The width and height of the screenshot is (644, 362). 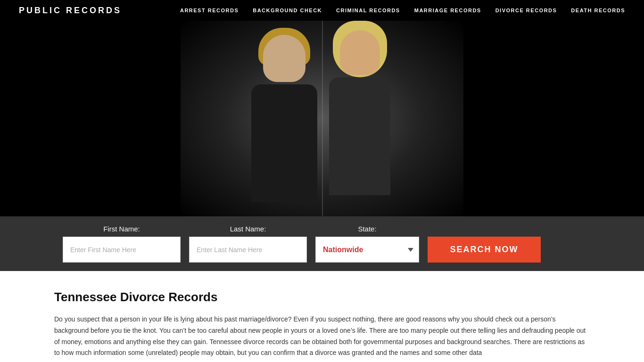 What do you see at coordinates (368, 10) in the screenshot?
I see `nav-item-criminal-records: CRIMINAL RECORDS` at bounding box center [368, 10].